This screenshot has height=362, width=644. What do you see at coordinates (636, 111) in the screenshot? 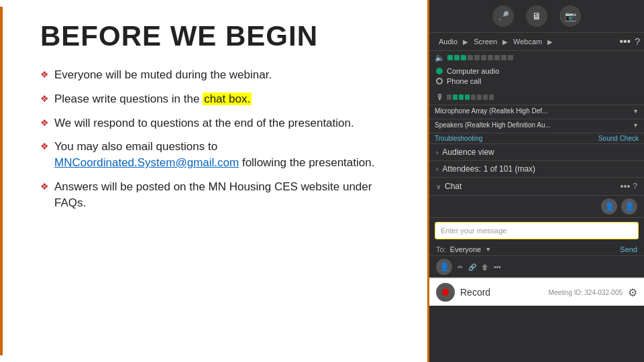
I see `mic-dropdown-arrow: ▼` at bounding box center [636, 111].